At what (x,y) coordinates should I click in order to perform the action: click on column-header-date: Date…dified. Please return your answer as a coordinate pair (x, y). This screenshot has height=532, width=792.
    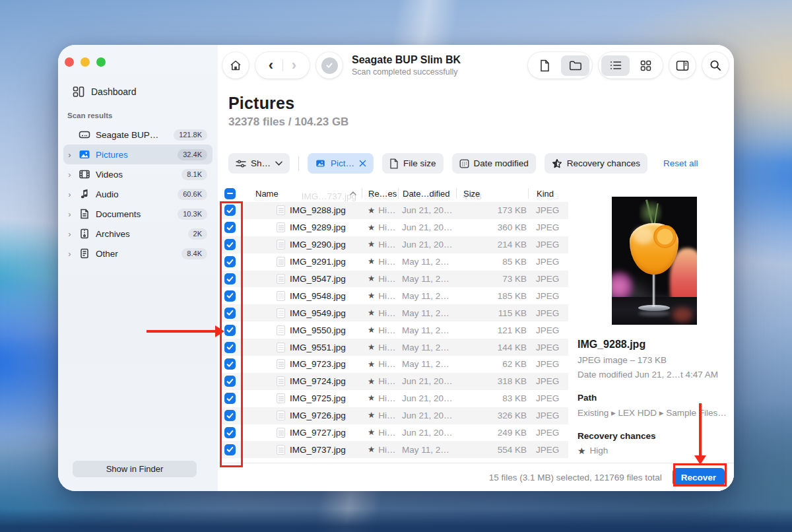
    Looking at the image, I should click on (427, 193).